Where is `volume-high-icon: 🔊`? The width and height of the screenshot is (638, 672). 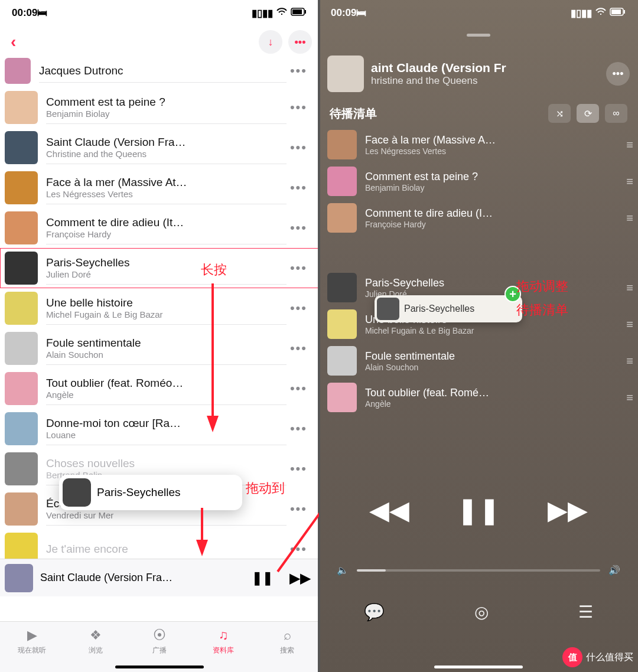
volume-high-icon: 🔊 is located at coordinates (614, 570).